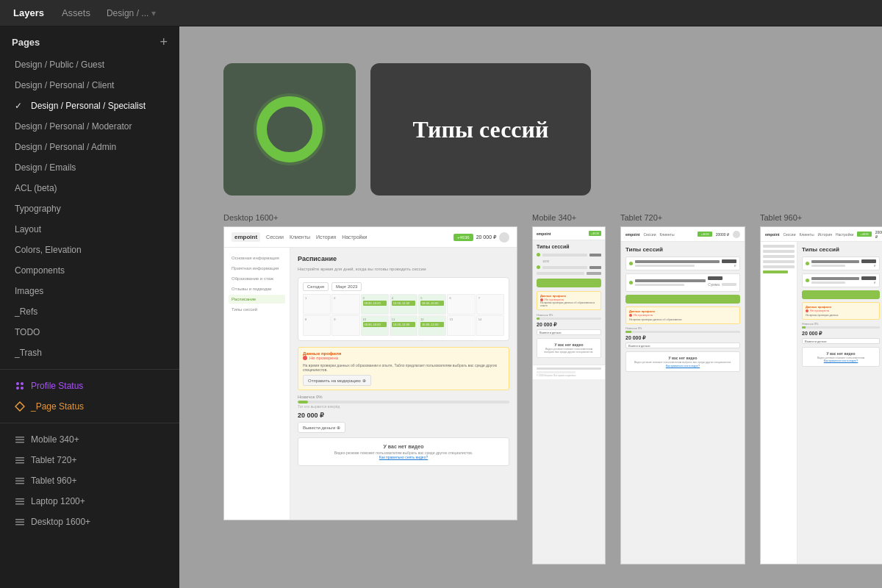 Image resolution: width=882 pixels, height=588 pixels. What do you see at coordinates (90, 460) in the screenshot?
I see `sidebar-item-tablet-720: Tablet 720+` at bounding box center [90, 460].